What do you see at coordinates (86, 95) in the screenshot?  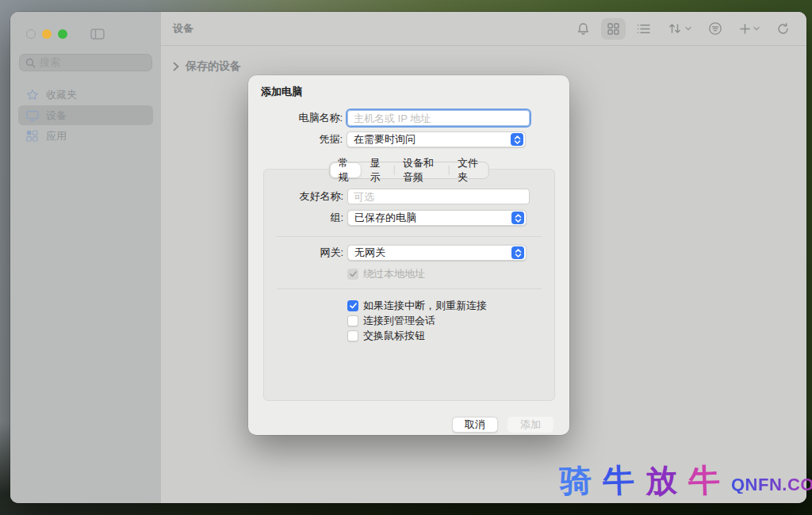 I see `sidebar-item-favorites: 收藏夹` at bounding box center [86, 95].